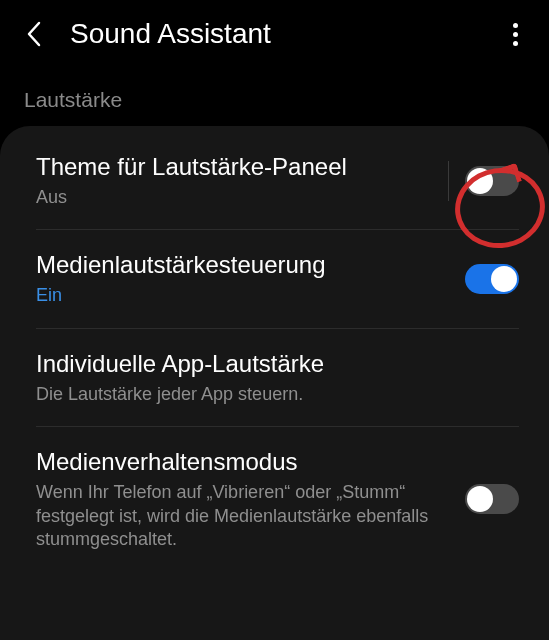 Image resolution: width=549 pixels, height=640 pixels. Describe the element at coordinates (242, 296) in the screenshot. I see `row-subtitle: Ein` at that location.